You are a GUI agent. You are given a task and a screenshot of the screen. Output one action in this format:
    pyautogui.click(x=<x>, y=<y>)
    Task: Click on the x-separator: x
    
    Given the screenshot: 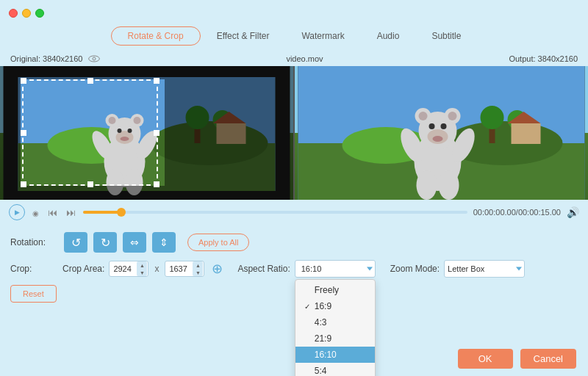 What is the action you would take?
    pyautogui.click(x=157, y=269)
    